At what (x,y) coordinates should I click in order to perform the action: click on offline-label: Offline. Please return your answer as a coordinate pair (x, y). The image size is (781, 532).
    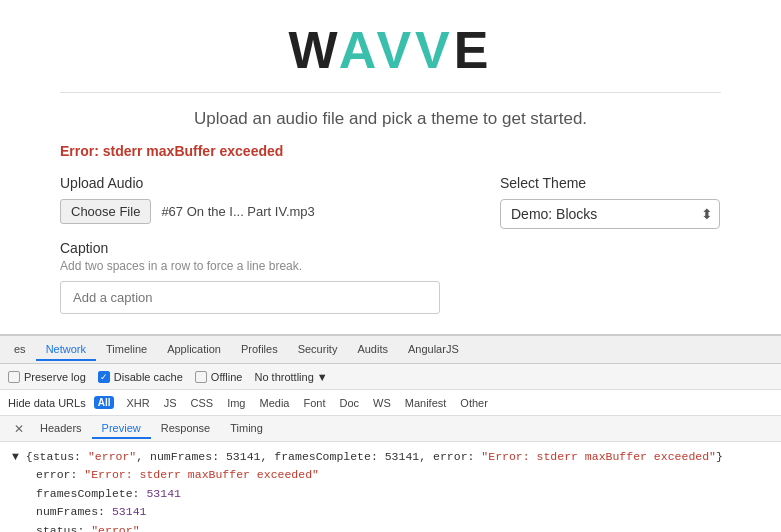
    Looking at the image, I should click on (227, 377).